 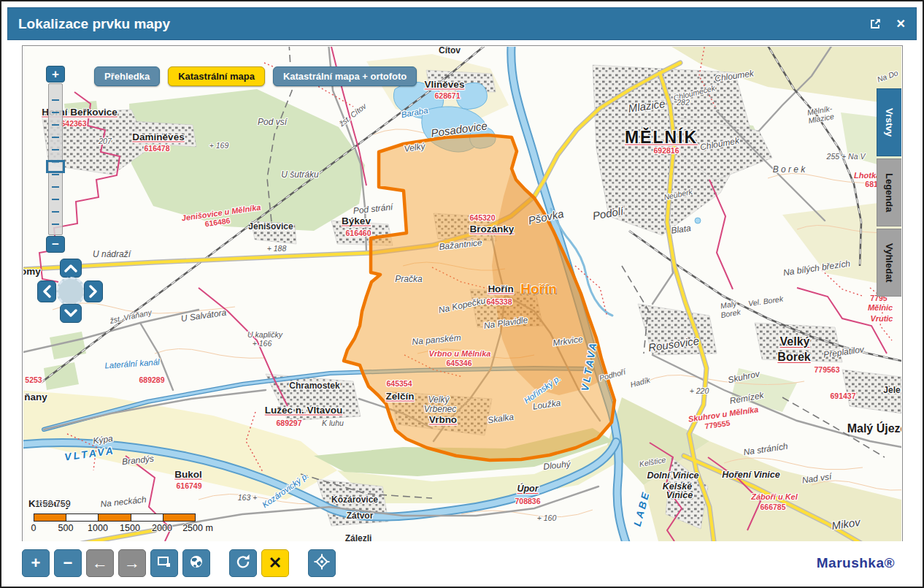 I want to click on side-tab-strip: VrstvyLegendaVyhledat, so click(x=889, y=193).